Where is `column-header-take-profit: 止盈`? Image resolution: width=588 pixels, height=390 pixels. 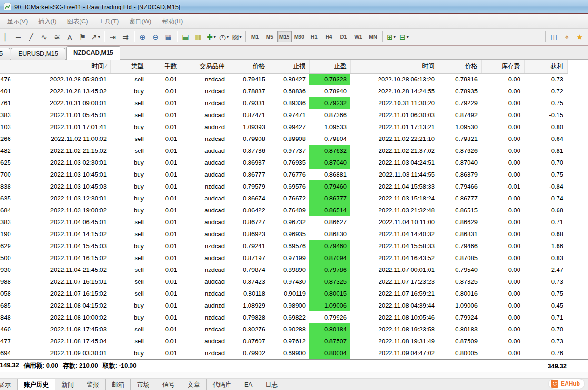
column-header-take-profit: 止盈 is located at coordinates (330, 67).